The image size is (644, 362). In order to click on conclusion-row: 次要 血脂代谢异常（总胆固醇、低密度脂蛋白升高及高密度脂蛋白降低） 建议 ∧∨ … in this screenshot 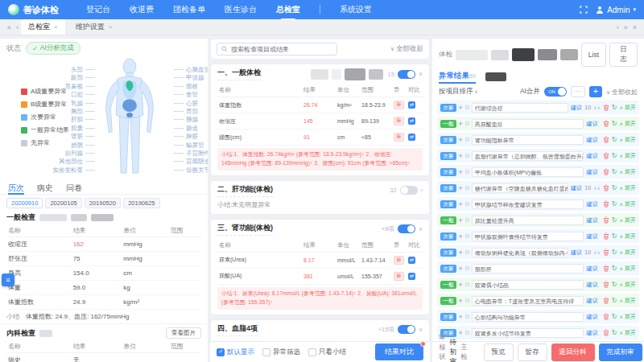, I will do `click(538, 156)`.